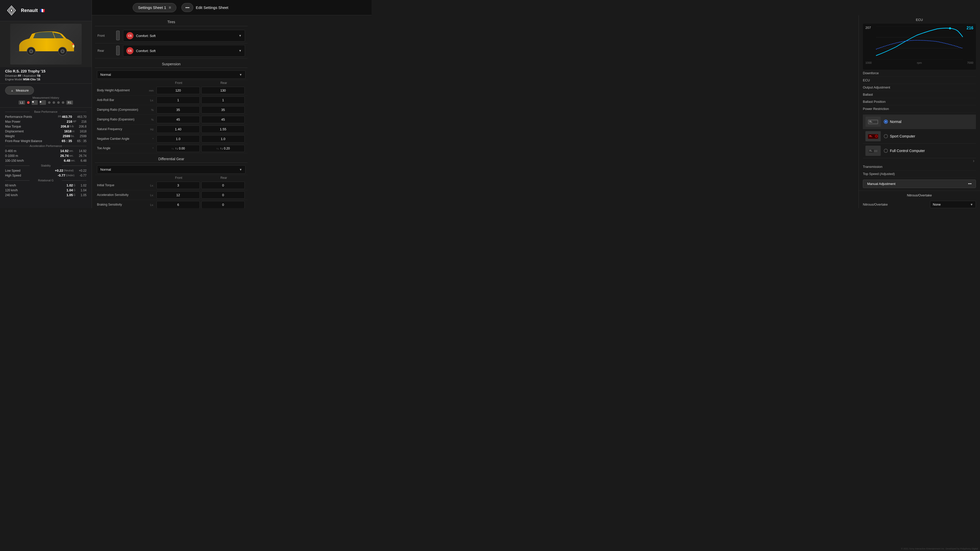  I want to click on accel-sensitivity-row: Acceleration Sensitivity Lv. 12 0, so click(171, 195).